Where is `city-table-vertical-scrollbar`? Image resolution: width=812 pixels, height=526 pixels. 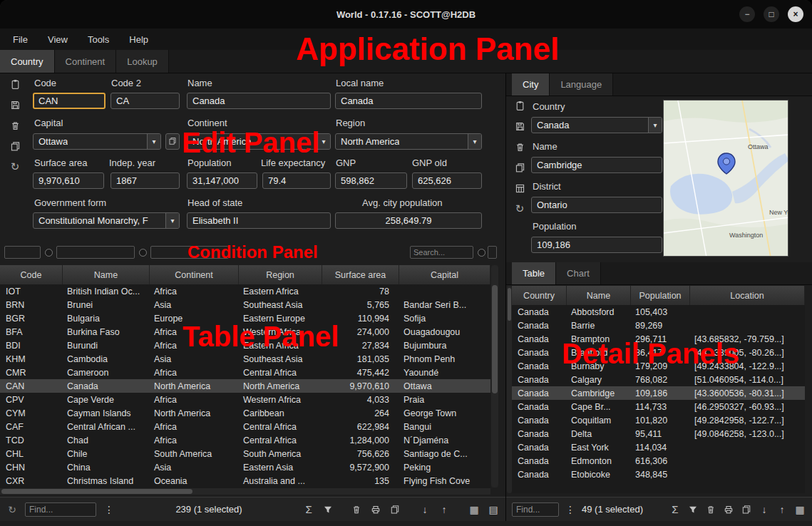 city-table-vertical-scrollbar is located at coordinates (509, 389).